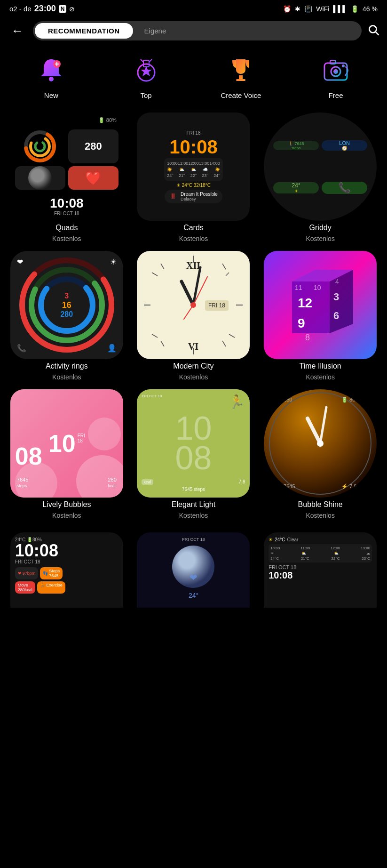  Describe the element at coordinates (351, 400) in the screenshot. I see `svg-text: 🔋 80%` at that location.